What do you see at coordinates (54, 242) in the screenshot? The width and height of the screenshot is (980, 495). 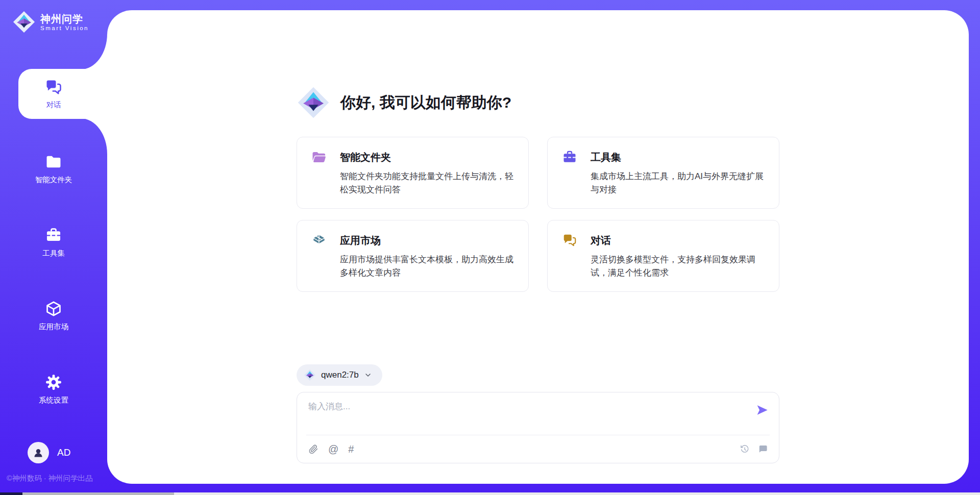 I see `sidebar-item-toolset: 工具集` at bounding box center [54, 242].